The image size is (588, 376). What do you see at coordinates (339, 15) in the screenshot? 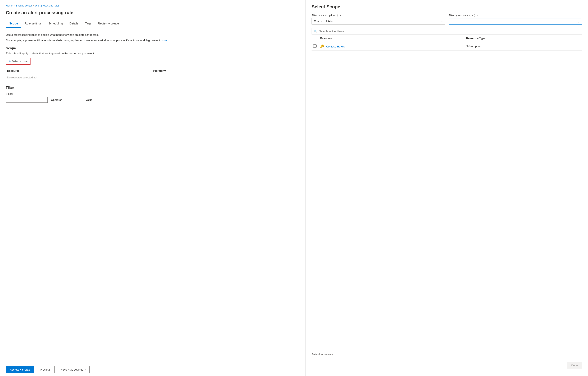
I see `subscription-info-icon: i` at bounding box center [339, 15].